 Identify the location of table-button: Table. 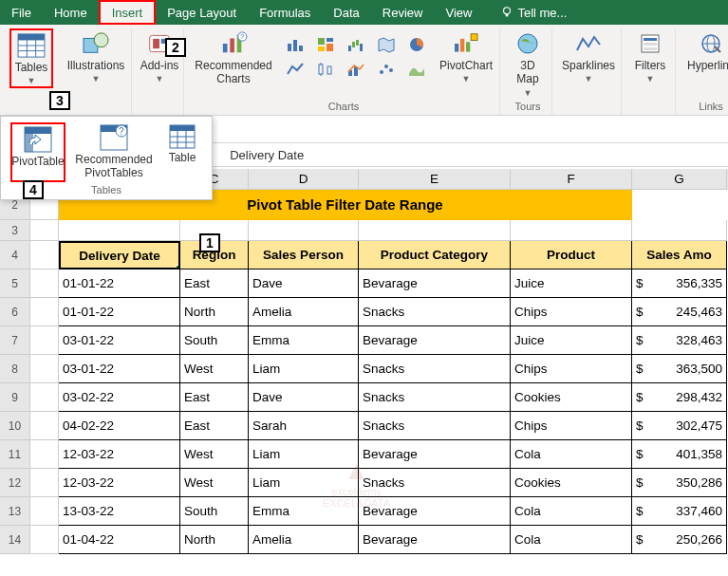
(182, 152).